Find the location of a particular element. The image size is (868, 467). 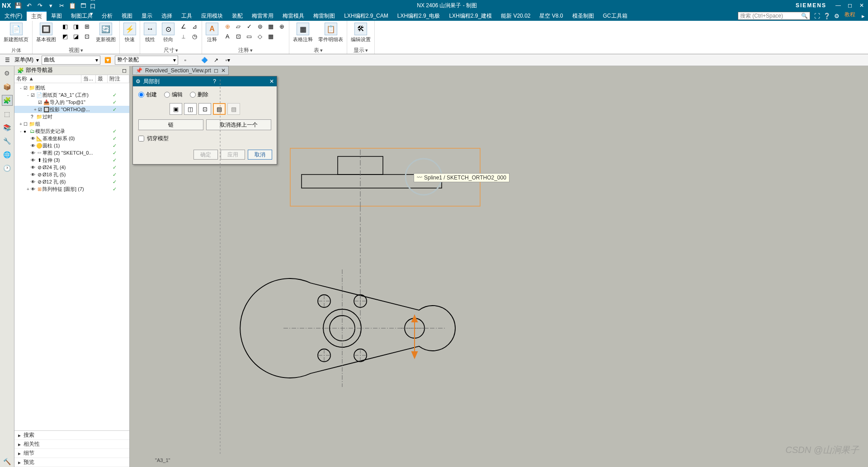

menu-item: 梅雷常用 is located at coordinates (263, 16).